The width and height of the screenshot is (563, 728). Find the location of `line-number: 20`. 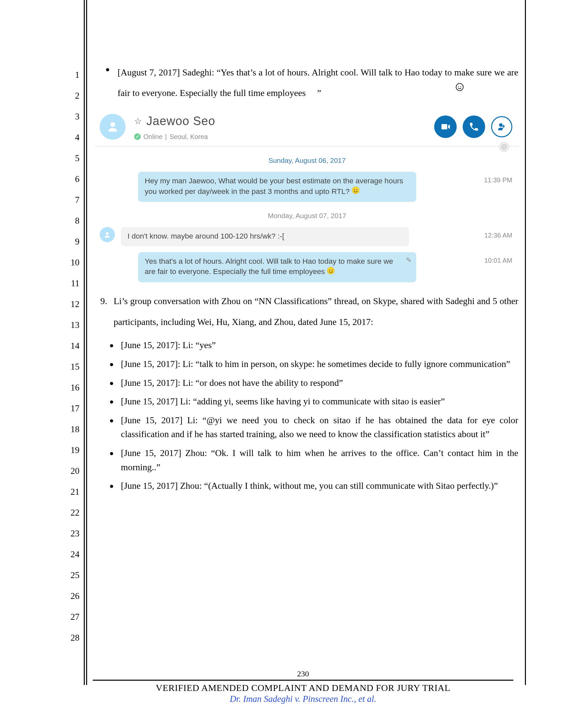

line-number: 20 is located at coordinates (69, 471).